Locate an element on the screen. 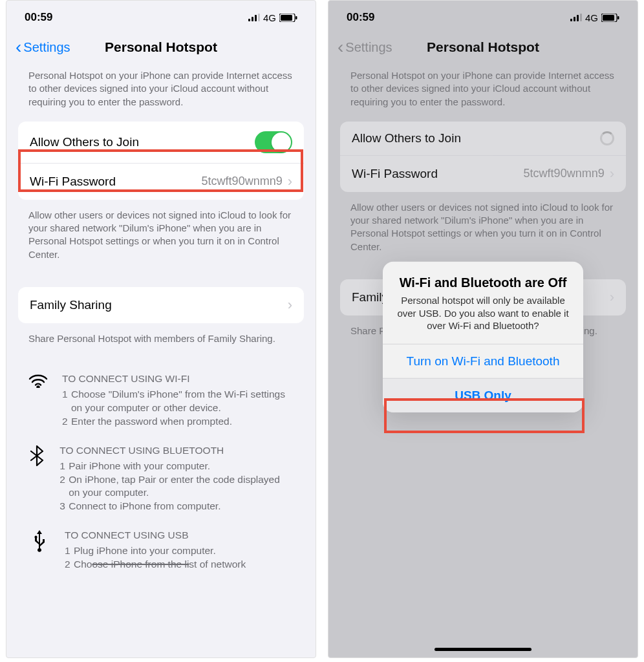  family-sharing-row: Family Sharing › is located at coordinates (161, 305).